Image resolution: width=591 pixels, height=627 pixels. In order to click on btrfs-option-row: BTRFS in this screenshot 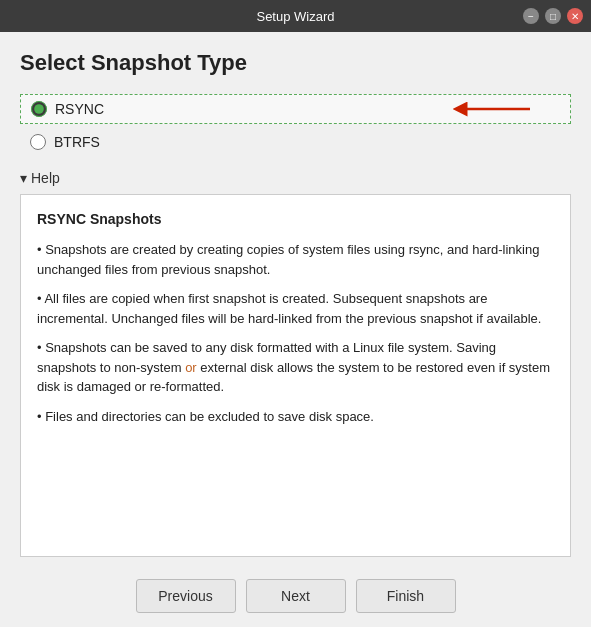, I will do `click(296, 142)`.